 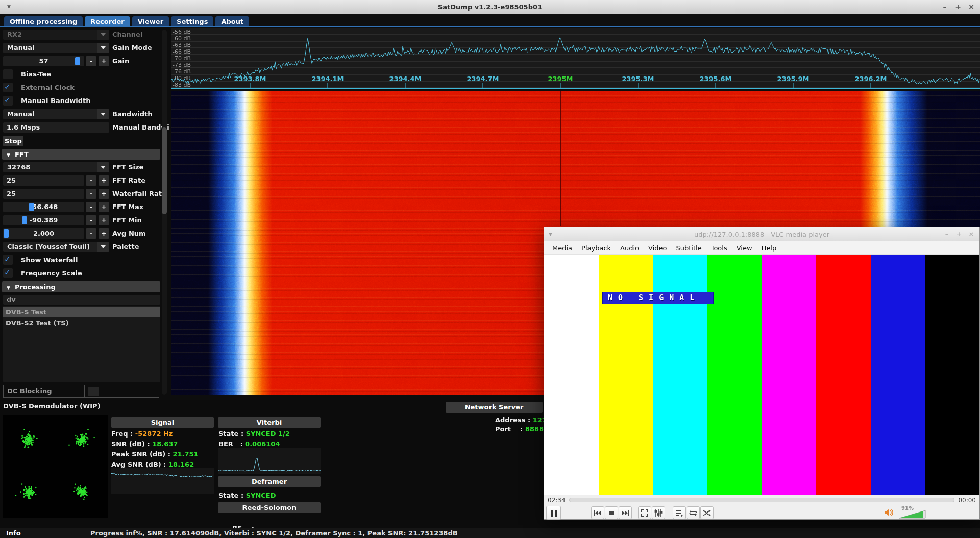 What do you see at coordinates (598, 513) in the screenshot?
I see `previous-button` at bounding box center [598, 513].